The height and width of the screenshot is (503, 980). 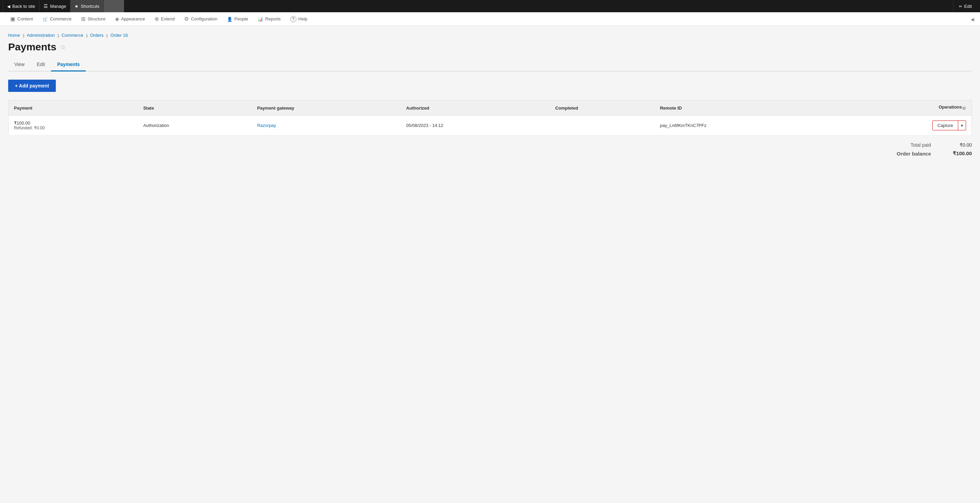 What do you see at coordinates (68, 65) in the screenshot?
I see `tab-payments: Payments` at bounding box center [68, 65].